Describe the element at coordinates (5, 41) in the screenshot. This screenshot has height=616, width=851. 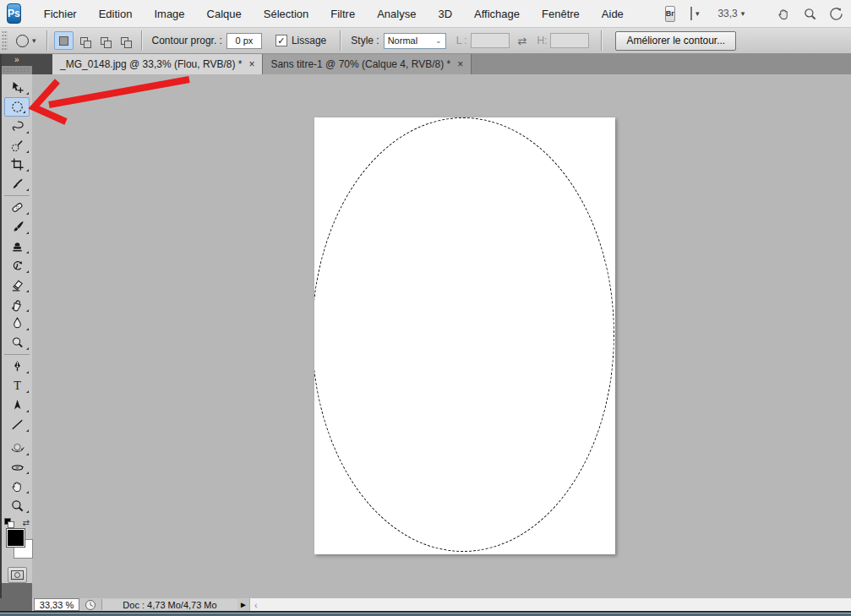
I see `options-bar-grip` at that location.